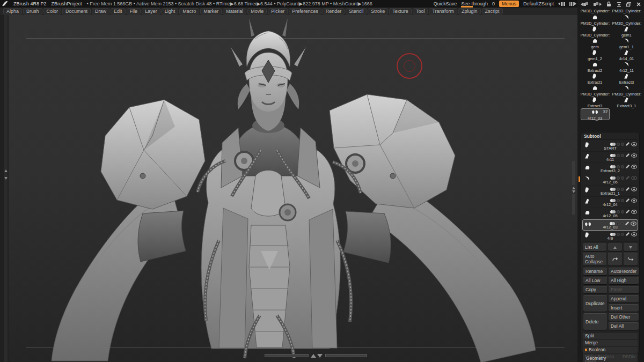  Describe the element at coordinates (624, 299) in the screenshot. I see `append-button: Append` at that location.